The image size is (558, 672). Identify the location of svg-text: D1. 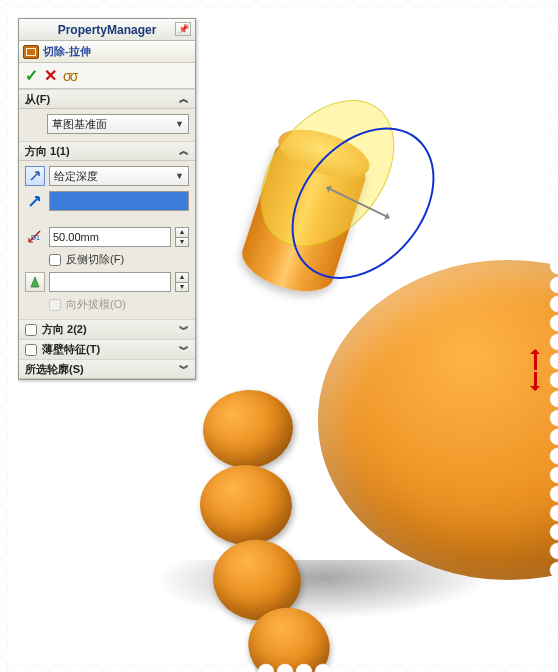
(36, 238).